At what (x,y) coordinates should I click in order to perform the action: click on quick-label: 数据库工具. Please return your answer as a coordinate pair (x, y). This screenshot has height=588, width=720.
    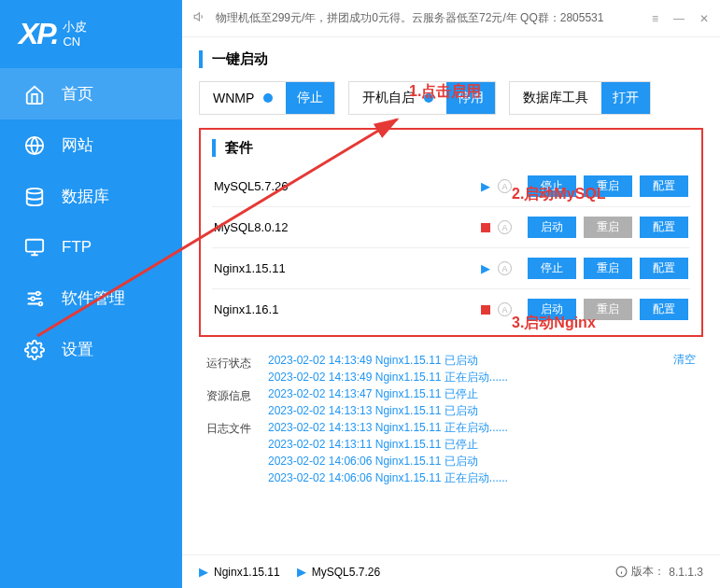
    Looking at the image, I should click on (556, 98).